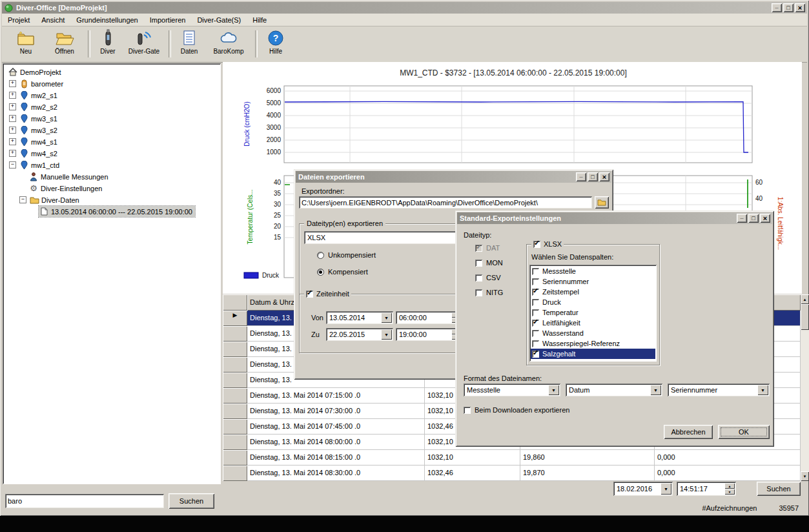 This screenshot has width=809, height=532. What do you see at coordinates (34, 107) in the screenshot?
I see `tree-item-mw2s2: mw2_s2` at bounding box center [34, 107].